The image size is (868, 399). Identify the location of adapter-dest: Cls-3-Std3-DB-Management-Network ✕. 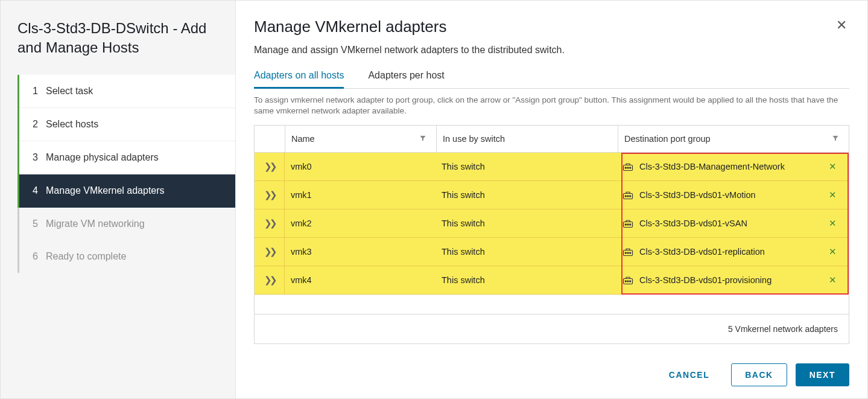
(732, 167).